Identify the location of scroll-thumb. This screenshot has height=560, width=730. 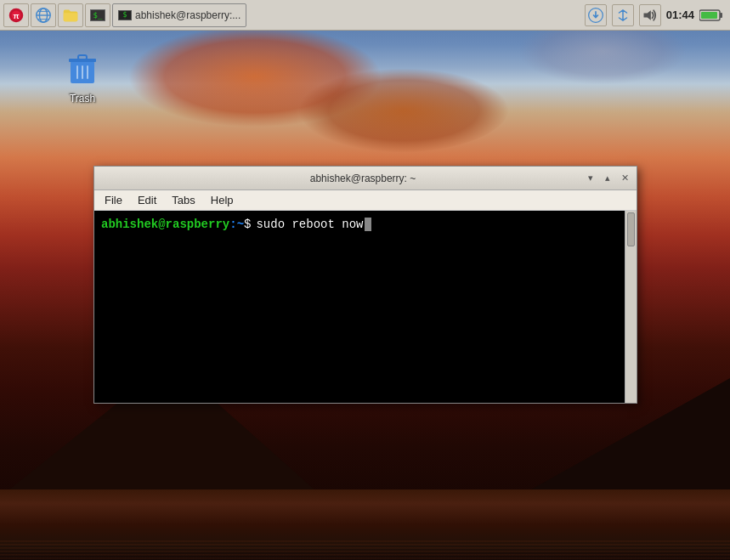
(631, 229).